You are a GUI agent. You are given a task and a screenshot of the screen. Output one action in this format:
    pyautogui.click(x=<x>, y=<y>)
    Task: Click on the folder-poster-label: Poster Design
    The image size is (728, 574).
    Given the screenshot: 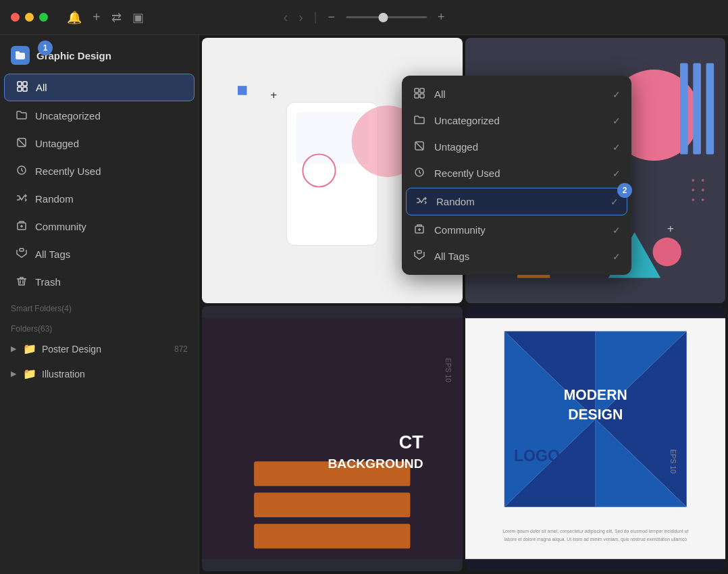 What is the action you would take?
    pyautogui.click(x=72, y=349)
    